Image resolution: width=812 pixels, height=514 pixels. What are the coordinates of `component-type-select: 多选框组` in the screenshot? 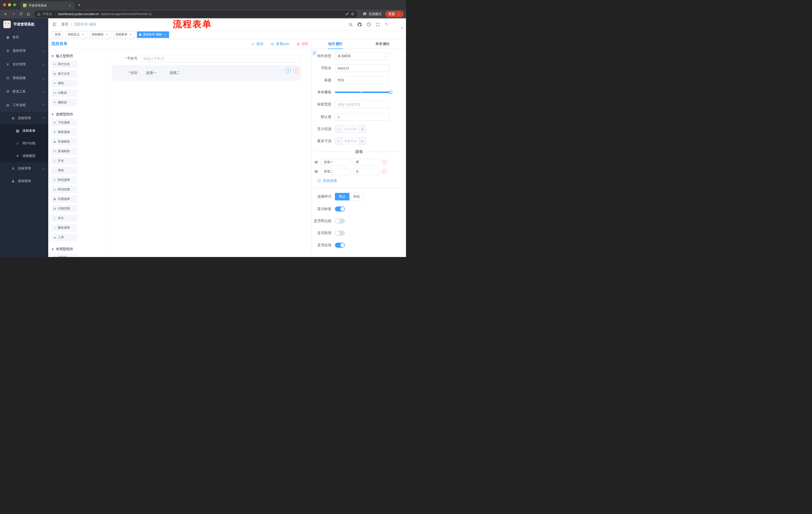 It's located at (362, 56).